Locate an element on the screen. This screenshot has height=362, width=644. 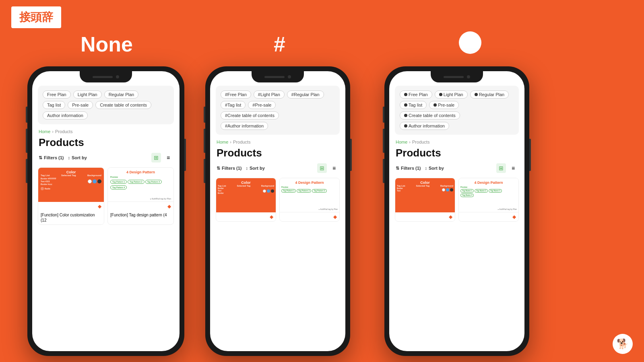
grid-view-icon-2: ⊞ is located at coordinates (322, 168).